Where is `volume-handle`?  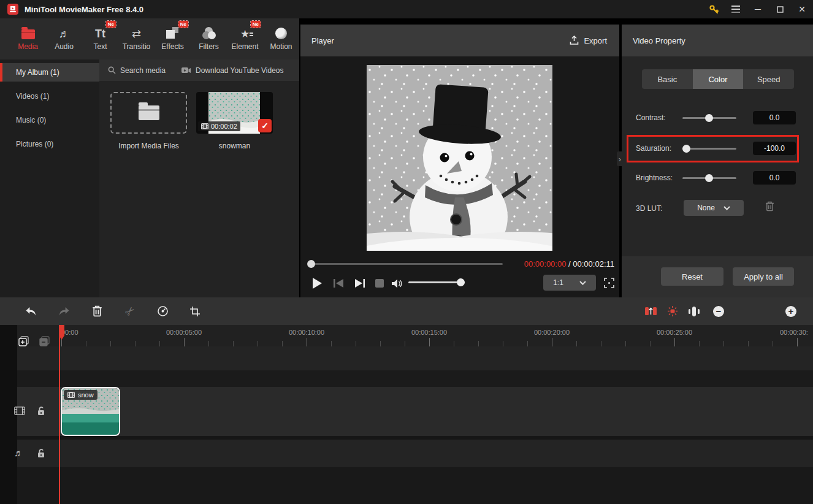
volume-handle is located at coordinates (461, 282).